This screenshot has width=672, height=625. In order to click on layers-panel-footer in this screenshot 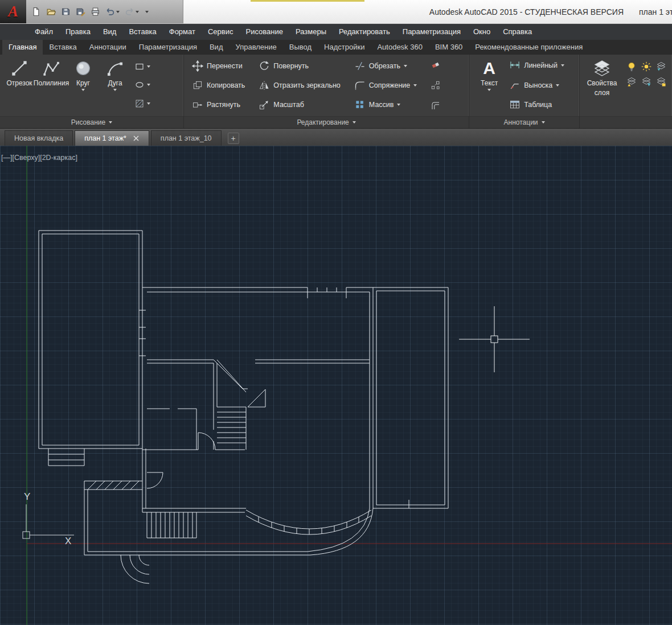, I will do `click(626, 122)`.